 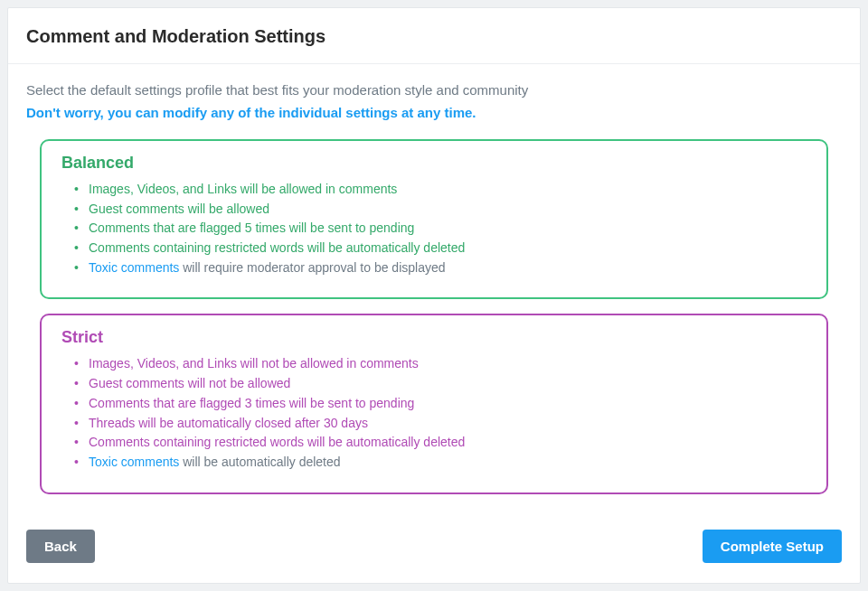 I want to click on back-button: Back, so click(x=61, y=546).